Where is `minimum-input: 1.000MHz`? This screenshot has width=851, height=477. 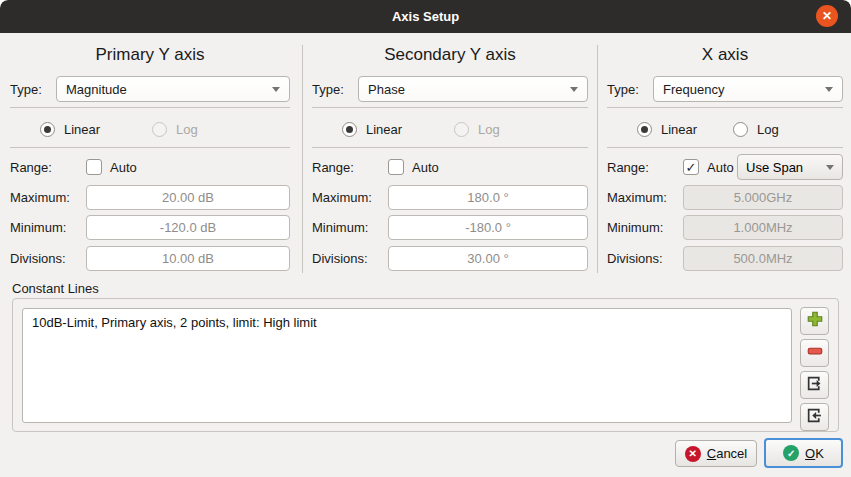 minimum-input: 1.000MHz is located at coordinates (763, 228).